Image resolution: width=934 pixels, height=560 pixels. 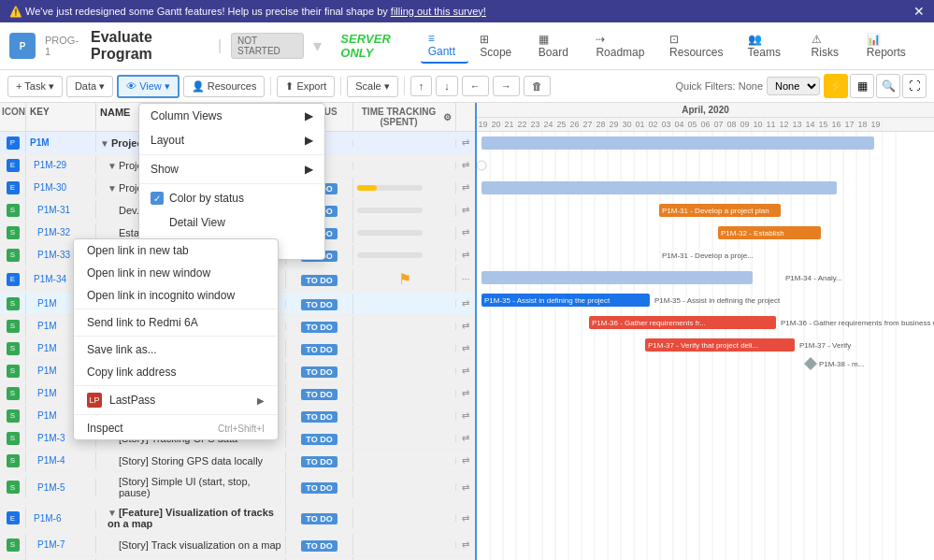 What do you see at coordinates (499, 46) in the screenshot?
I see `tab-scope: ⊞ Scope` at bounding box center [499, 46].